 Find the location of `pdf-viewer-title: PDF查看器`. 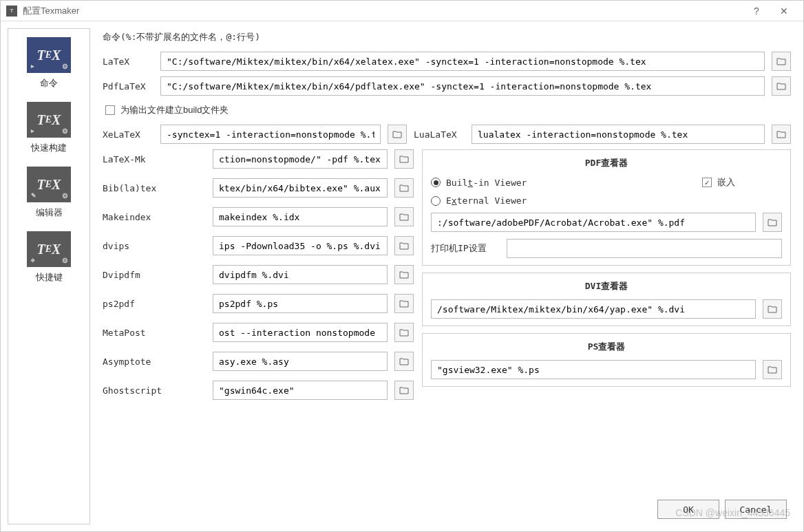

pdf-viewer-title: PDF查看器 is located at coordinates (606, 163).